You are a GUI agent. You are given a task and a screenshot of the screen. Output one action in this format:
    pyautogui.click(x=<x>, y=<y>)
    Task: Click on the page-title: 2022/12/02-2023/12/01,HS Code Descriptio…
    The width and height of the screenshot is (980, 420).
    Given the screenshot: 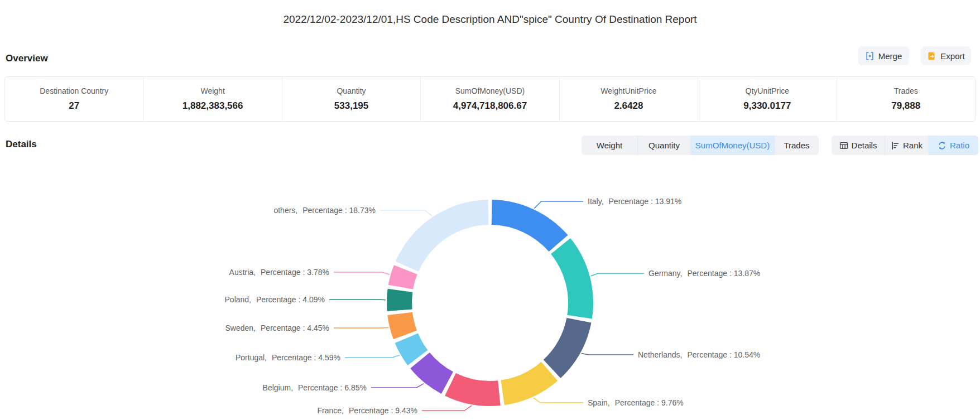 What is the action you would take?
    pyautogui.click(x=490, y=20)
    